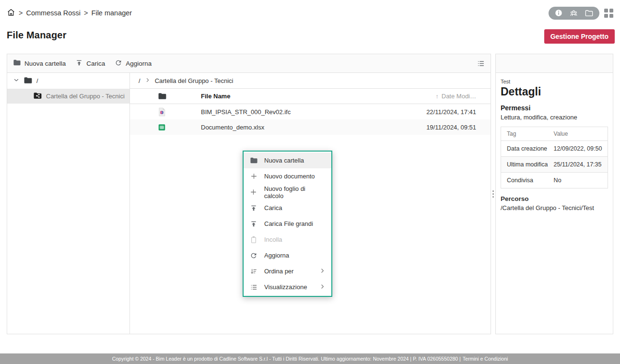 The image size is (620, 364). I want to click on menu-item-label: Visualizzazione, so click(289, 287).